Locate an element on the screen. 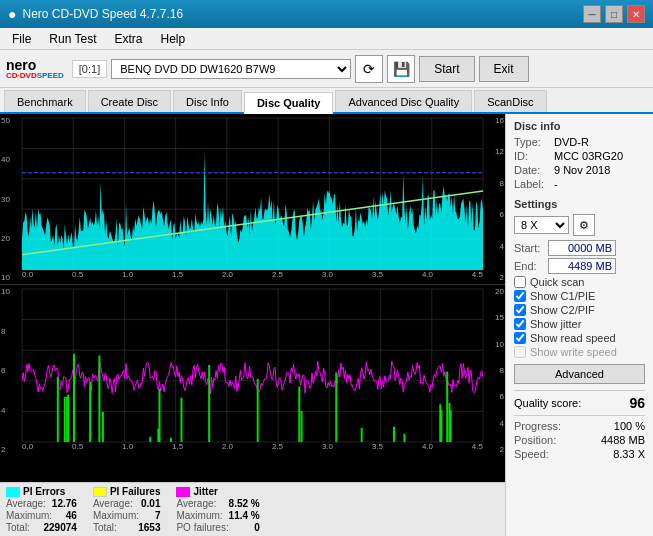 The width and height of the screenshot is (653, 536). menu-file: File is located at coordinates (22, 39).